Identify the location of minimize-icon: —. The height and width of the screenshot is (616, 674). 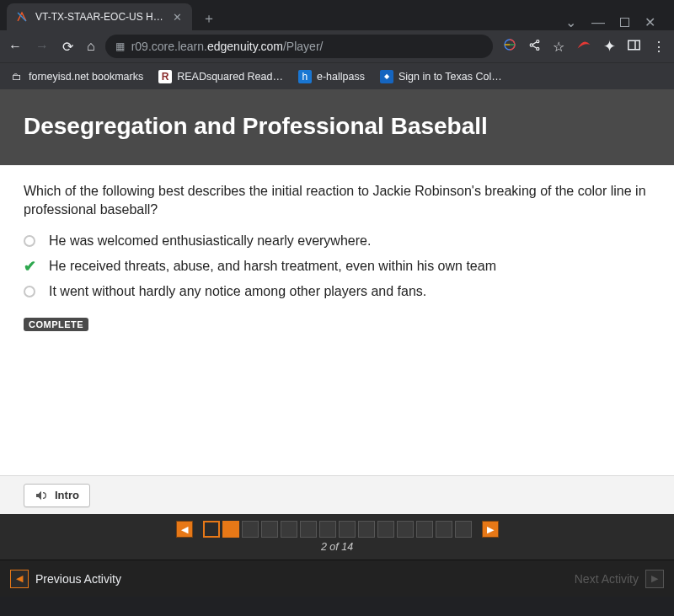
(598, 23).